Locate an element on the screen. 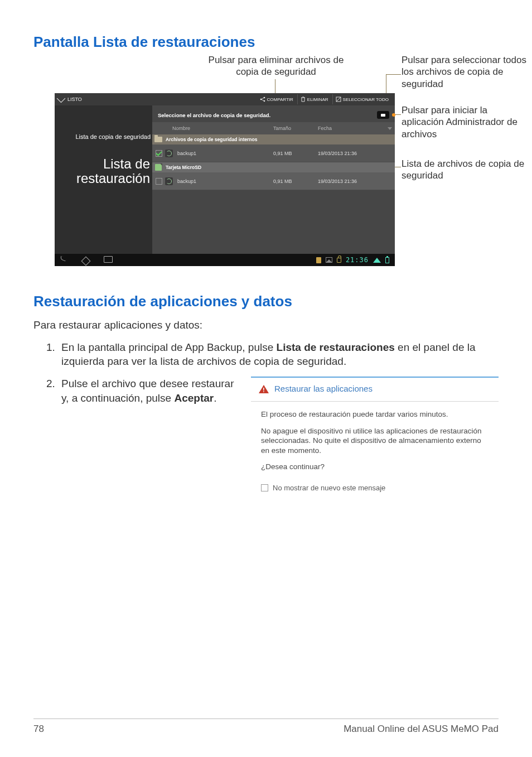 This screenshot has height=757, width=532. step-1: En la pantalla principal de App Backup, … is located at coordinates (278, 355).